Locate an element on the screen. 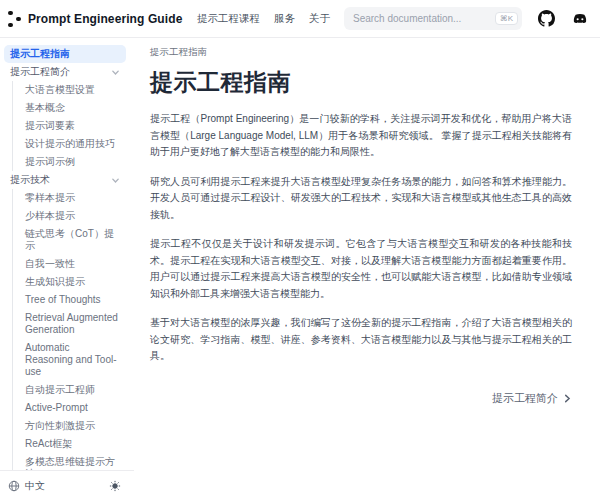  sidebar-item-label: Automatic Reasoning and Tool-use is located at coordinates (72, 360).